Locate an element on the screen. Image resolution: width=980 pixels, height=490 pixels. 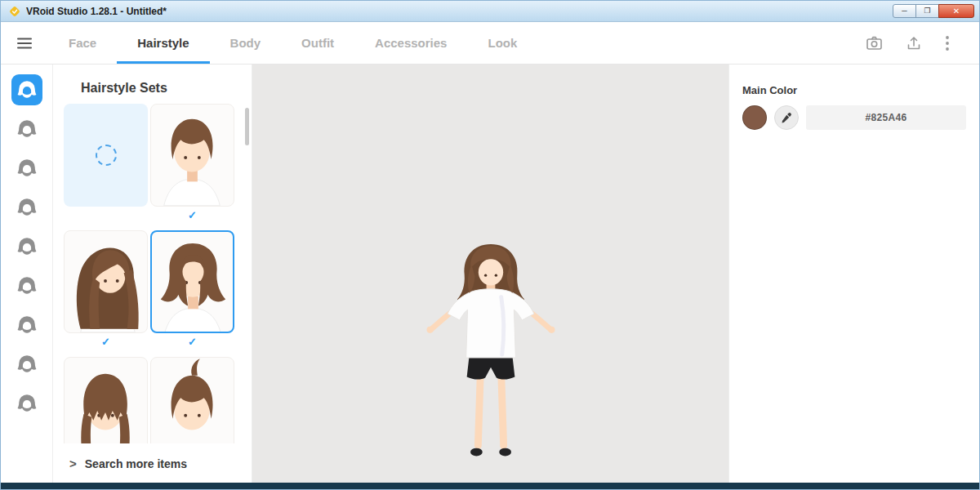
rail-item-extensions is located at coordinates (27, 247).